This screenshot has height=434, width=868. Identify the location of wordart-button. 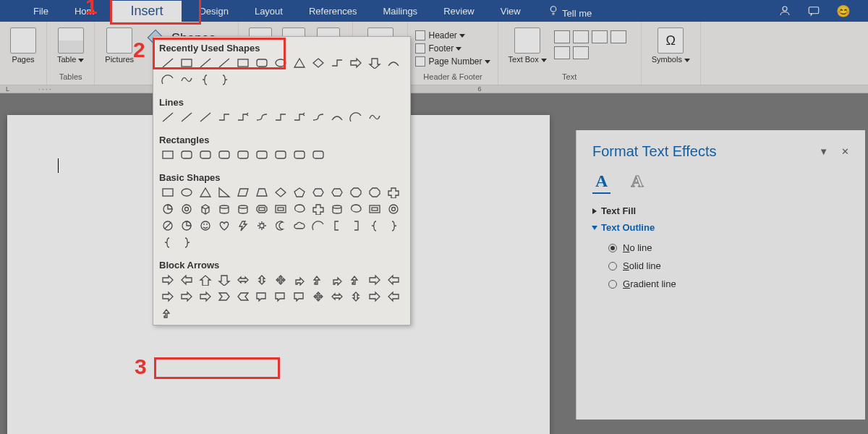
(581, 37).